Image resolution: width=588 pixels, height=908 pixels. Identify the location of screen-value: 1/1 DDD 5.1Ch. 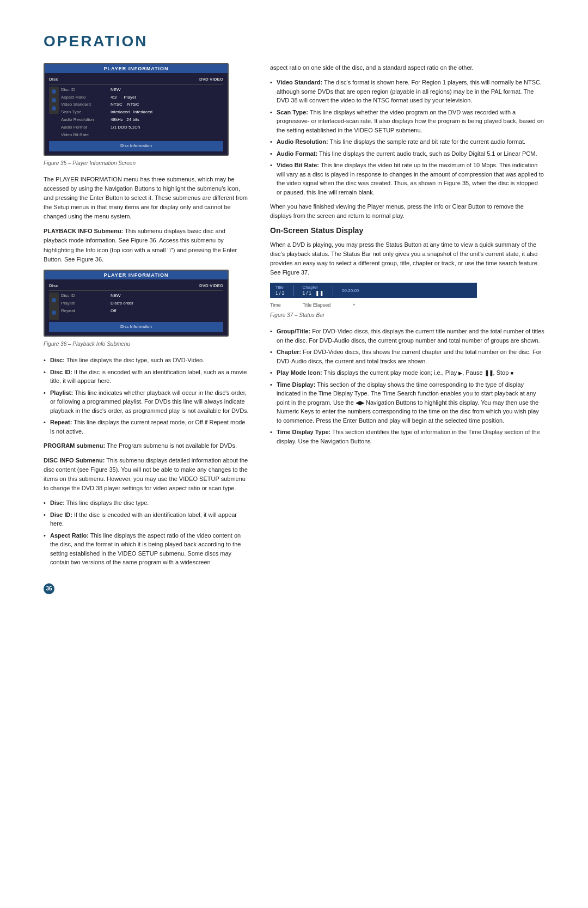
(125, 127).